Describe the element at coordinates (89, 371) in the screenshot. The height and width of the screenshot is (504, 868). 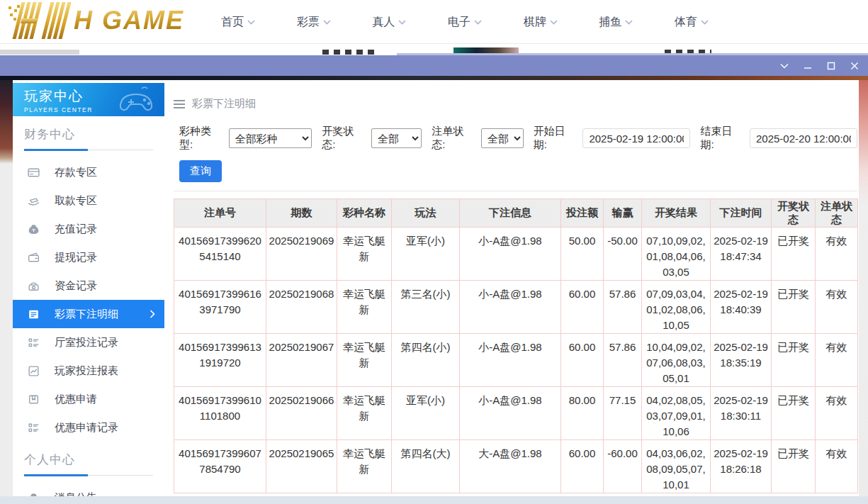
I see `sidebar-item-player-bet-report: 玩家投注报表` at that location.